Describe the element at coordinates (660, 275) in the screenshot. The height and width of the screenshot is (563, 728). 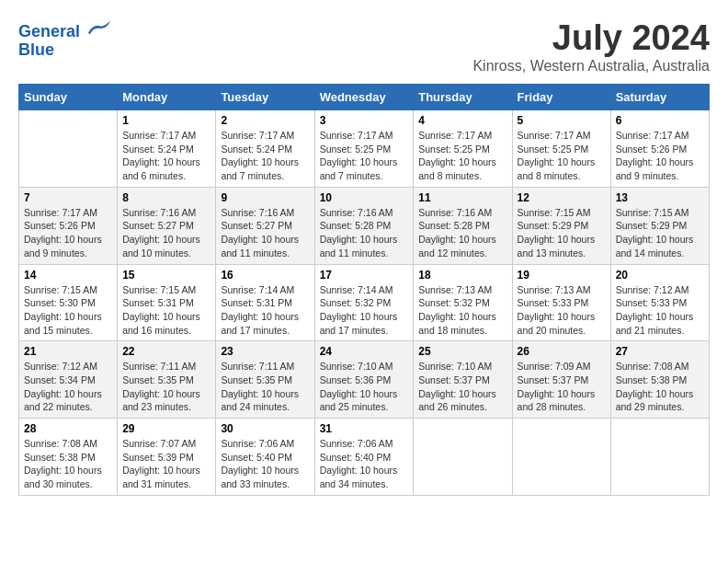
I see `day-number: 20` at that location.